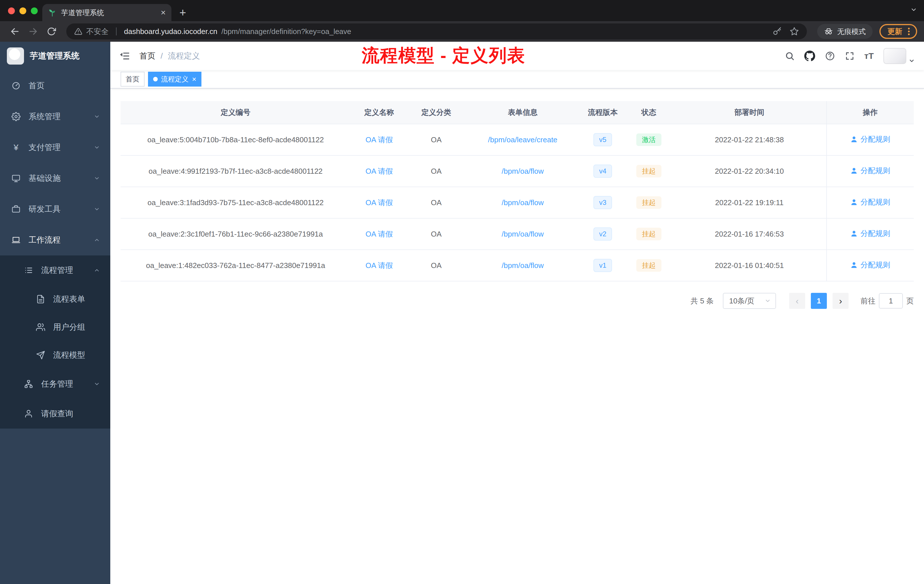  Describe the element at coordinates (55, 117) in the screenshot. I see `sidebar-item-system: 系统管理` at that location.